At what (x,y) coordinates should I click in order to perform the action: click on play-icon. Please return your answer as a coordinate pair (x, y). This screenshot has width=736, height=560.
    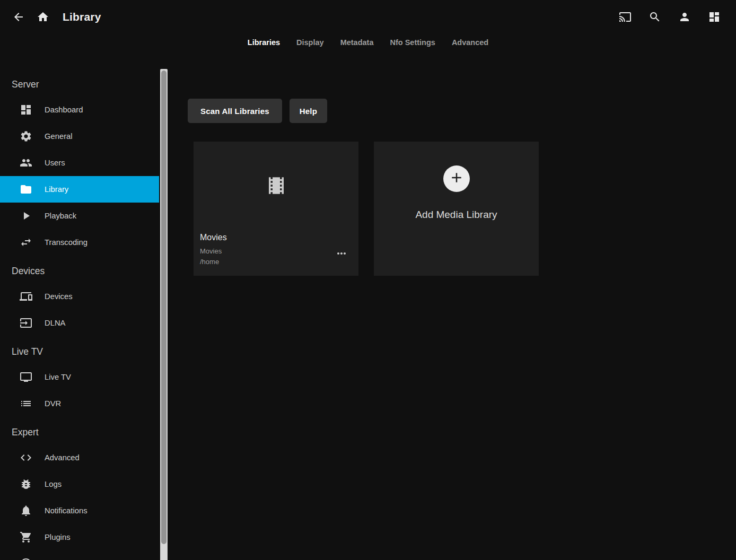
    Looking at the image, I should click on (26, 216).